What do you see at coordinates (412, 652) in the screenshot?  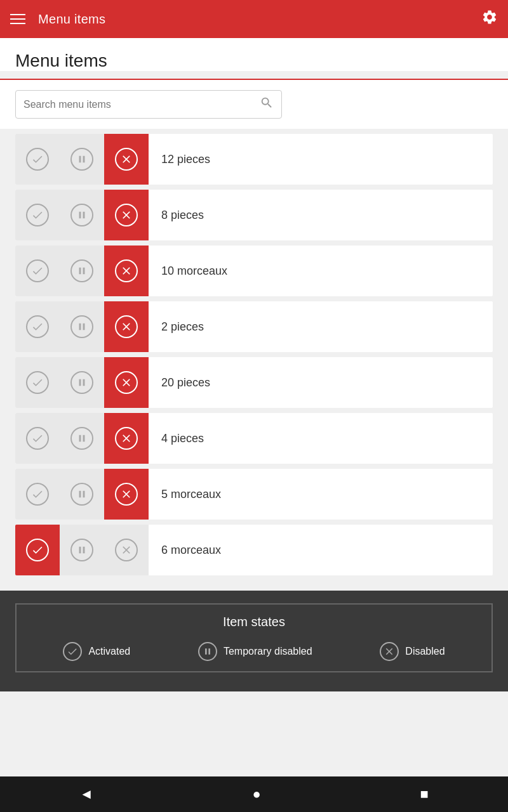 I see `legend-disabled: Disabled` at bounding box center [412, 652].